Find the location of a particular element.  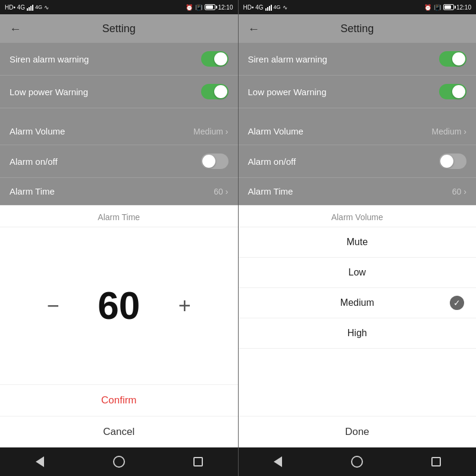

right-option-high: High is located at coordinates (358, 333).